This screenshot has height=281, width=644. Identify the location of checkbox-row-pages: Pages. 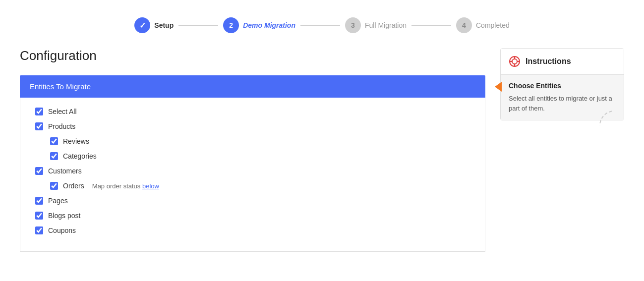
(253, 201).